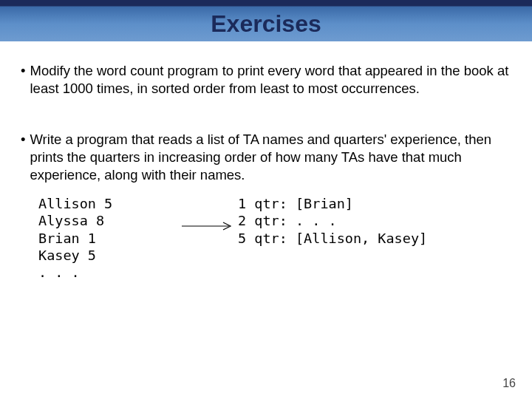  What do you see at coordinates (266, 24) in the screenshot?
I see `title-bar: Exercises` at bounding box center [266, 24].